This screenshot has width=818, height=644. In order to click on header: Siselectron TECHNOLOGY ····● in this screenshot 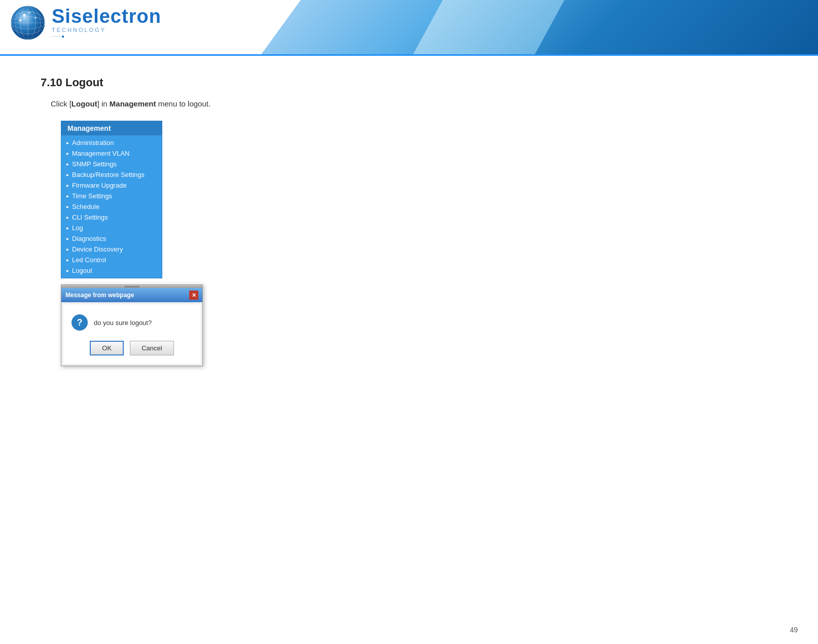, I will do `click(409, 28)`.